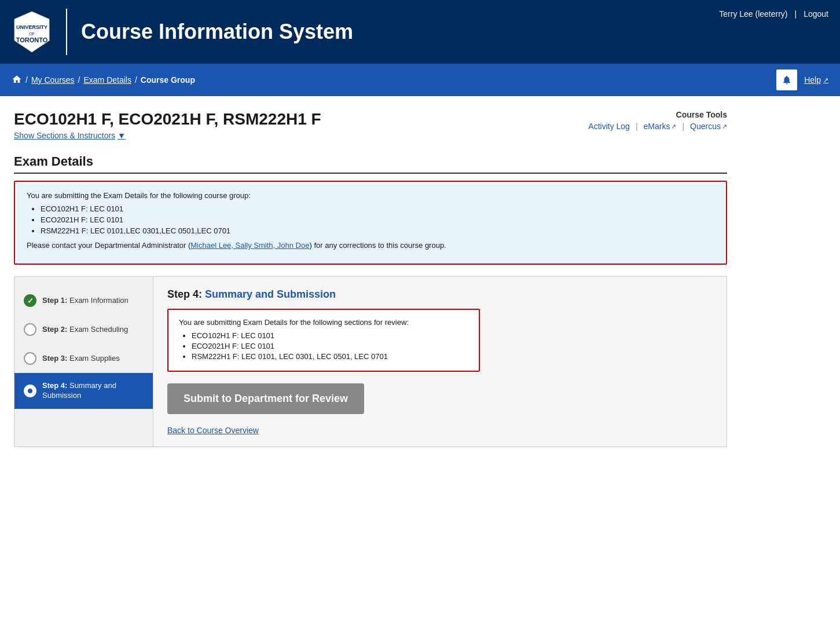 This screenshot has height=622, width=840. I want to click on step3-label: Step 3: Exam Supplies, so click(81, 359).